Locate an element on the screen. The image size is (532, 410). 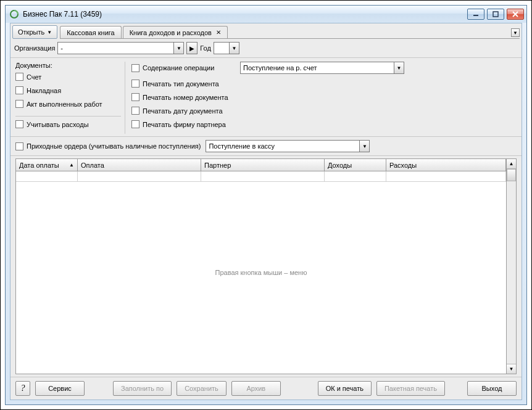
col-income: Доходы is located at coordinates (355, 165).